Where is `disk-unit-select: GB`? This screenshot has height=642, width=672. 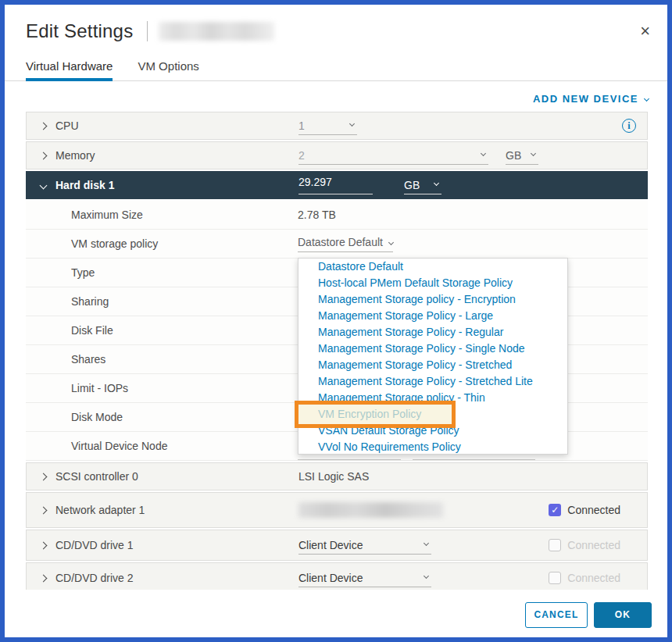 disk-unit-select: GB is located at coordinates (423, 185).